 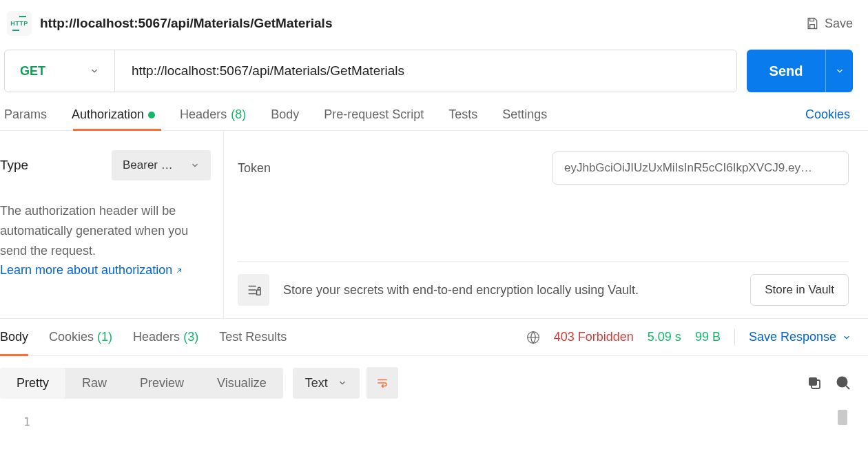 I want to click on save-label: Save, so click(x=839, y=23).